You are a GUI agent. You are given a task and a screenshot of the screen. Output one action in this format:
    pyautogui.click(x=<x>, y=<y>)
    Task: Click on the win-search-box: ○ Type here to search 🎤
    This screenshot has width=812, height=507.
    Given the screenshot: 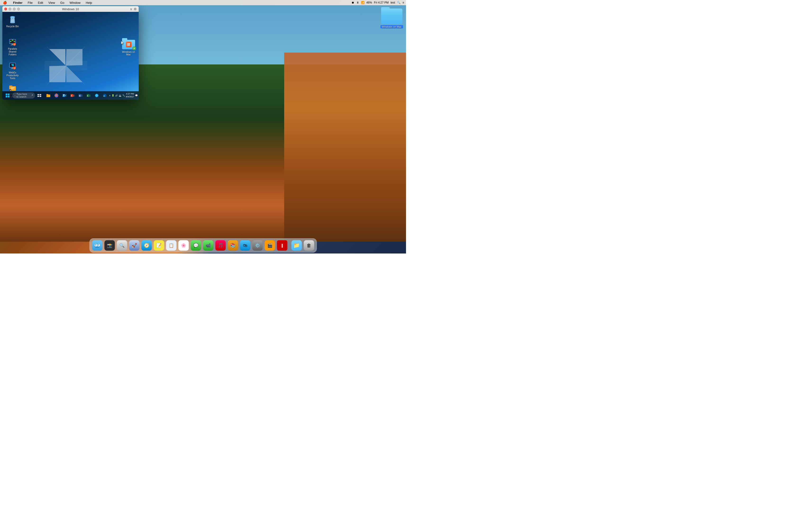 What is the action you would take?
    pyautogui.click(x=24, y=96)
    